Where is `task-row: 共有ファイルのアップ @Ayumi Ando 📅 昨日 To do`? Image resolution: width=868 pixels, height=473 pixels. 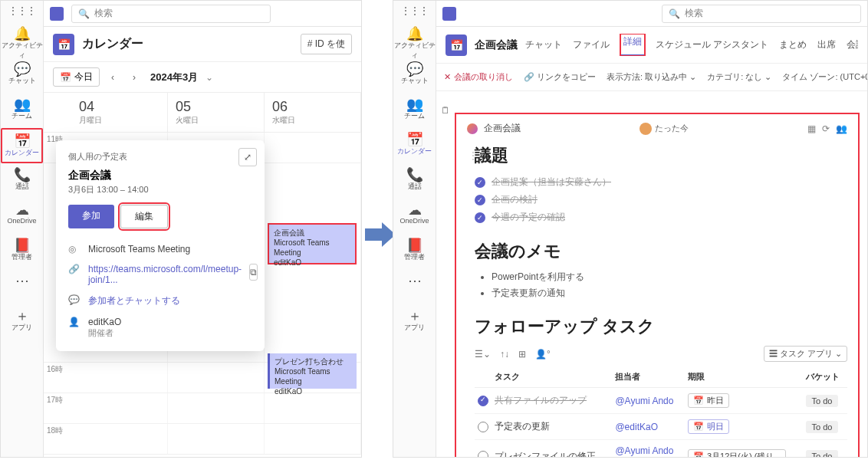 task-row: 共有ファイルのアップ @Ayumi Ando 📅 昨日 To do is located at coordinates (661, 401).